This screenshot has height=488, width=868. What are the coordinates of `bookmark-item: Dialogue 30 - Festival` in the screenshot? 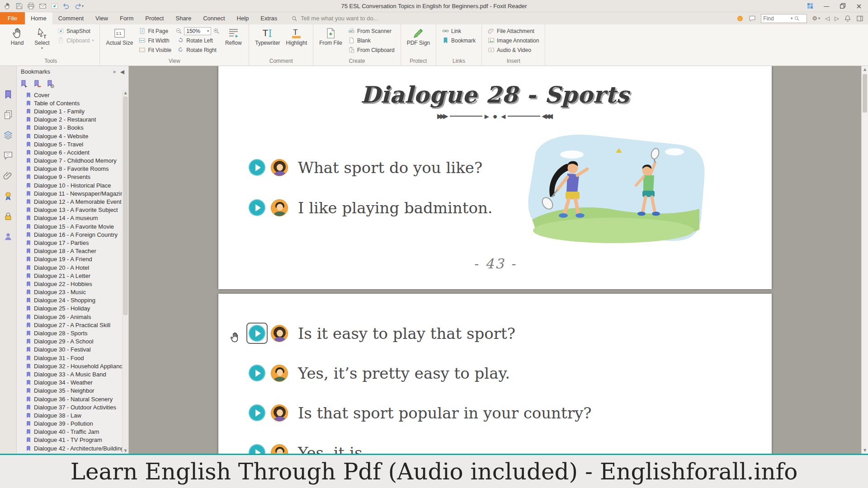 It's located at (70, 350).